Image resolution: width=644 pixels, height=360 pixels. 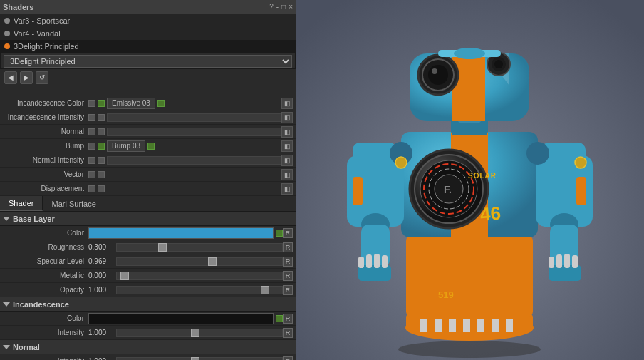 I want to click on v-sq1, so click(x=92, y=175).